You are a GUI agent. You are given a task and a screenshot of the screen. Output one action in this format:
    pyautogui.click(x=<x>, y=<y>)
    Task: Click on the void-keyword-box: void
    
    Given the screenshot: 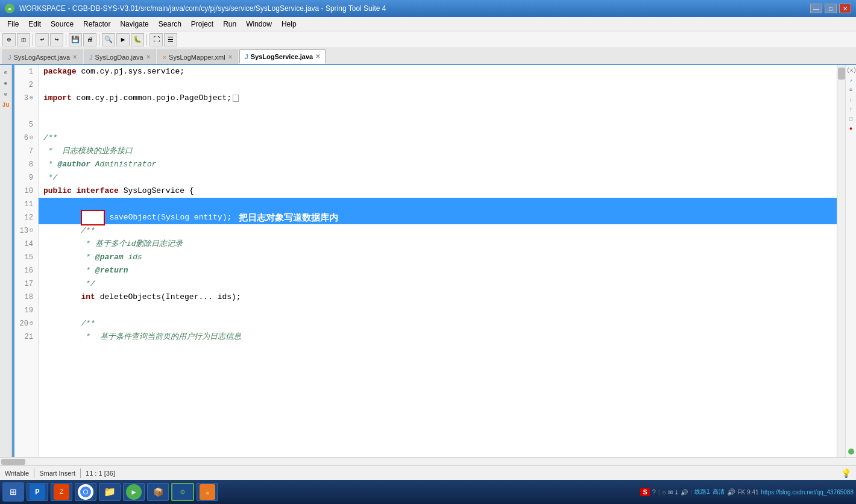 What is the action you would take?
    pyautogui.click(x=93, y=218)
    